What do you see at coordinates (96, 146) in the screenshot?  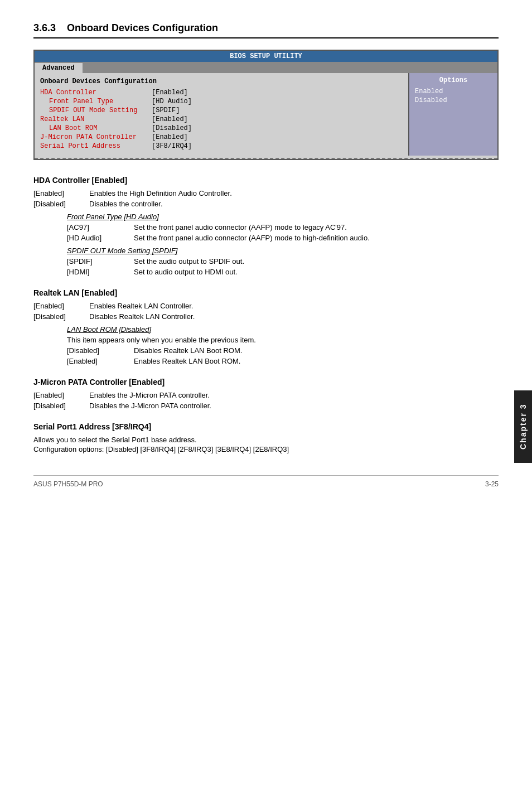 I see `bios-item-name: Serial Port1 Address` at bounding box center [96, 146].